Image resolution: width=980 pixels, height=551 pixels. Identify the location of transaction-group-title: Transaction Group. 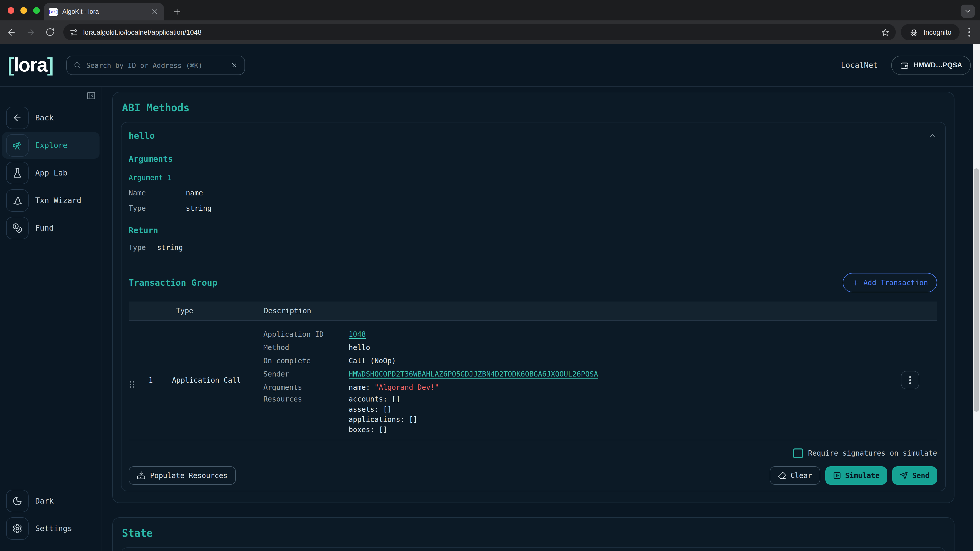
(173, 283).